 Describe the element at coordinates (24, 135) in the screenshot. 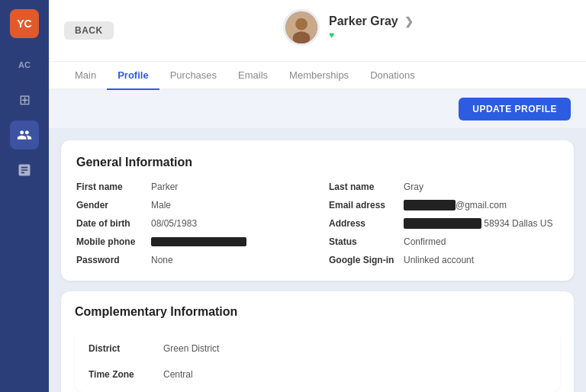

I see `community-icon` at that location.